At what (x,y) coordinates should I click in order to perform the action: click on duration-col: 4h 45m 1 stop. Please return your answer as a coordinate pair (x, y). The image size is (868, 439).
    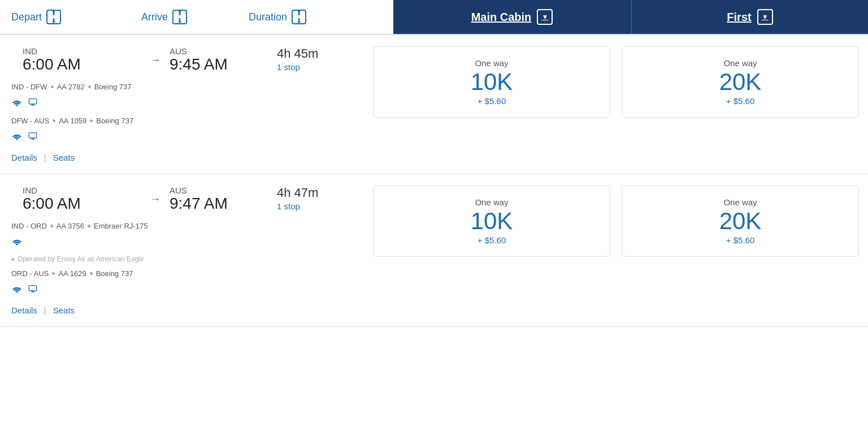
    Looking at the image, I should click on (316, 59).